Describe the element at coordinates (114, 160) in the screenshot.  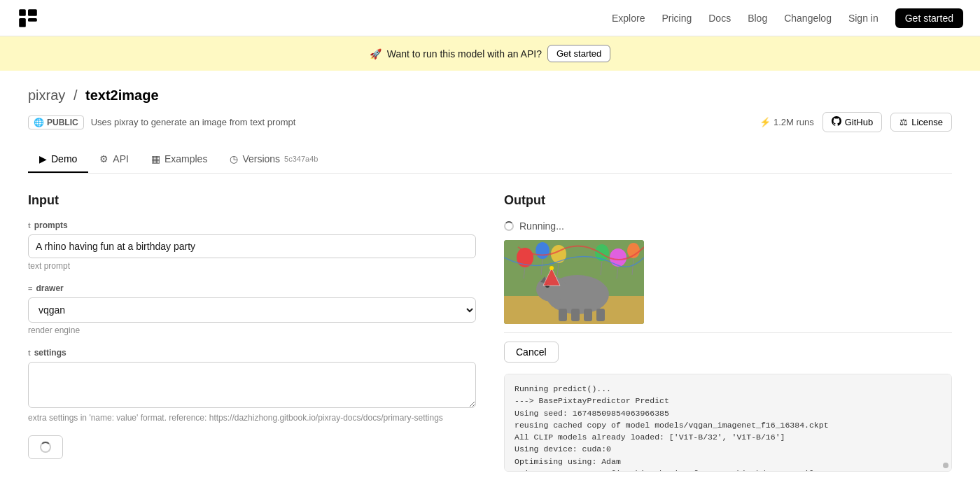
I see `tab-api: ⚙ API` at that location.